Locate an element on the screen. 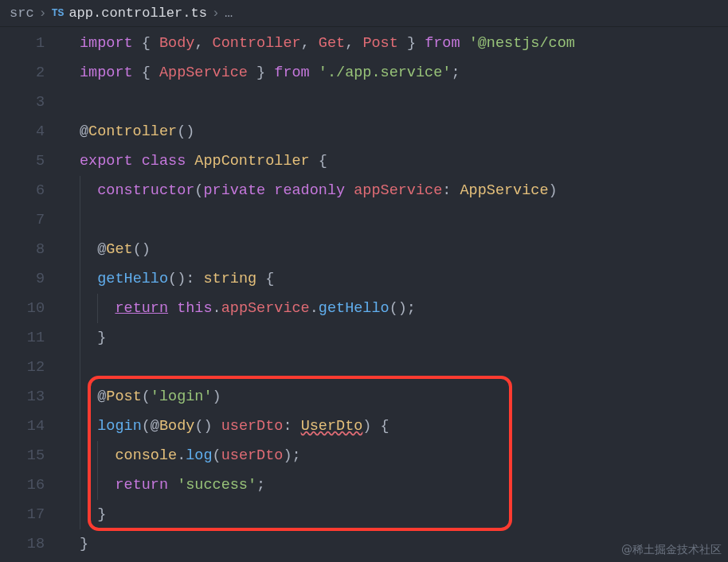  code-line: @Controller() is located at coordinates (395, 132).